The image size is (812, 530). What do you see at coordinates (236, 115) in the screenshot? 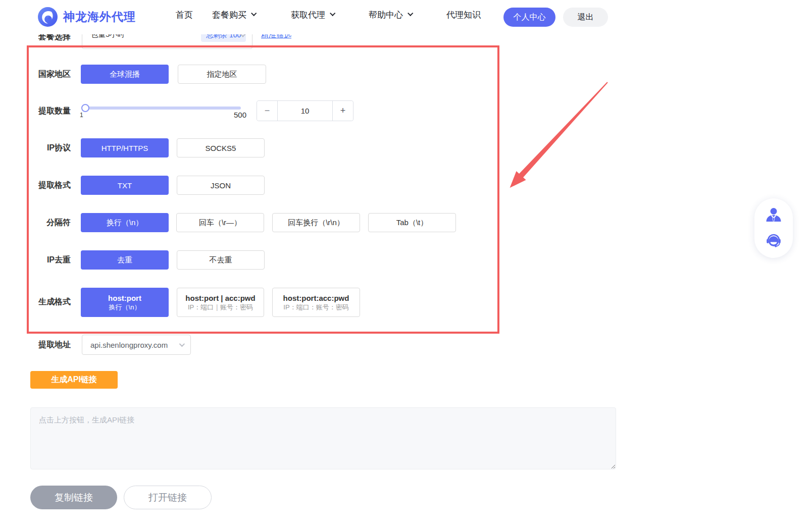
I see `quantity-max-label: 500` at bounding box center [236, 115].